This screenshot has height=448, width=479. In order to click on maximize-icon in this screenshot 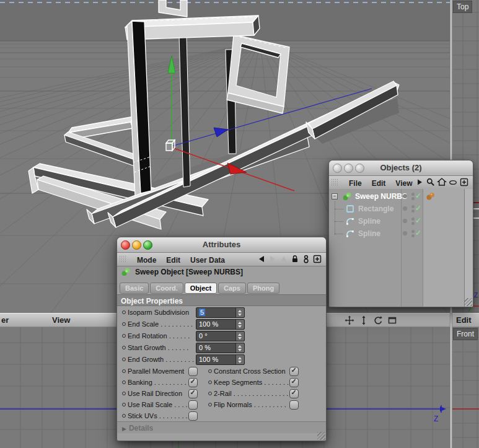, I will do `click(392, 320)`.